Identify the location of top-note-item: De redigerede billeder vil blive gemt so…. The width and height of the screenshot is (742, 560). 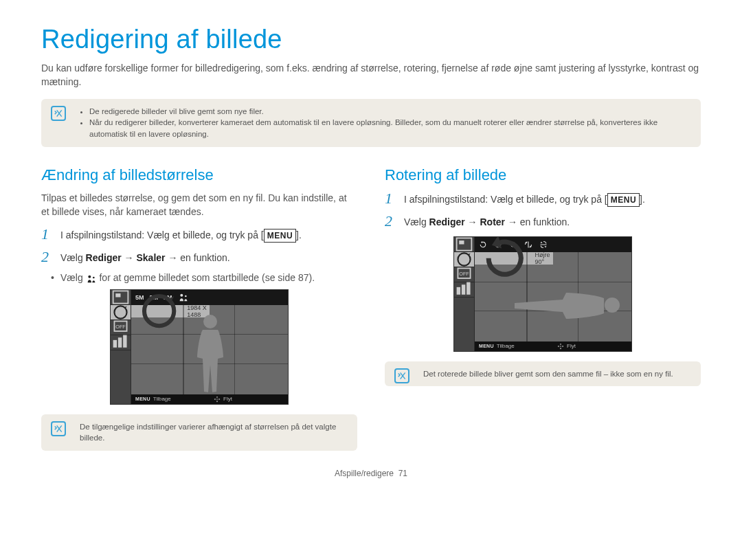
(390, 111).